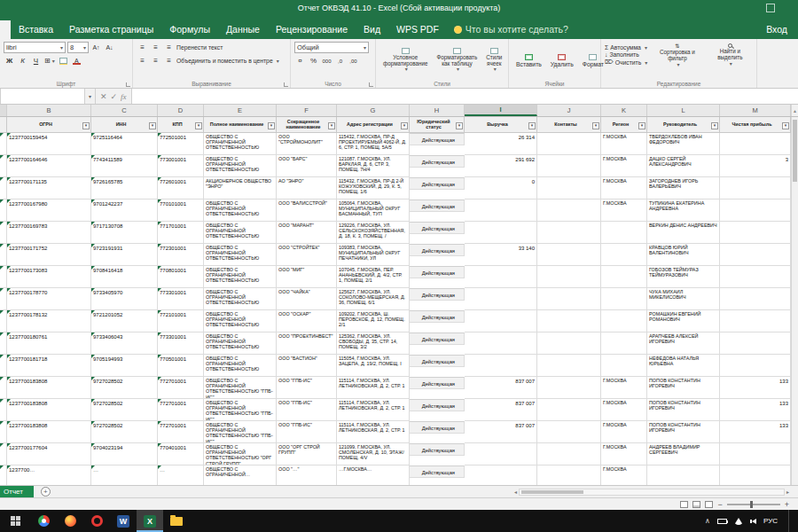  Describe the element at coordinates (76, 60) in the screenshot. I see `font-color-button: А` at that location.